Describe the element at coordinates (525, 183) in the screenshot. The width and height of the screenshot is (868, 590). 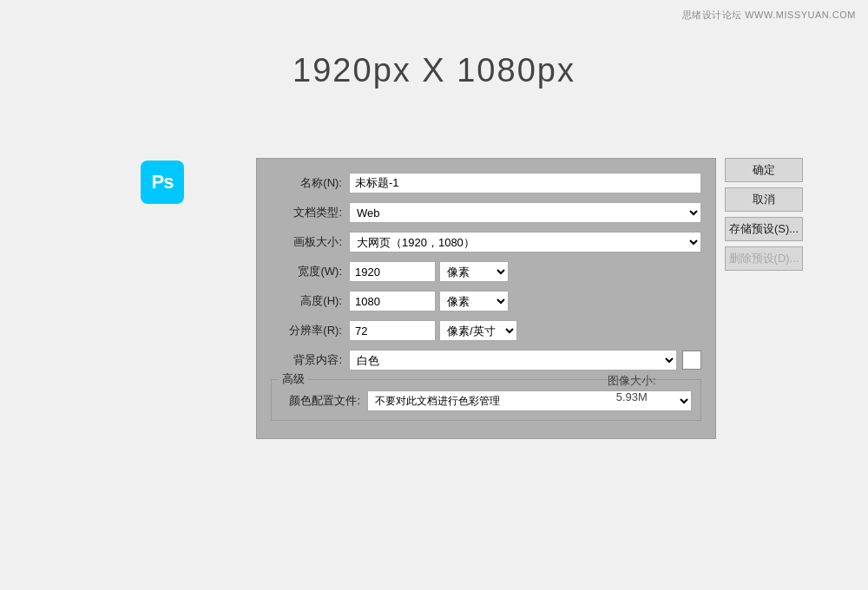
I see `name-input` at that location.